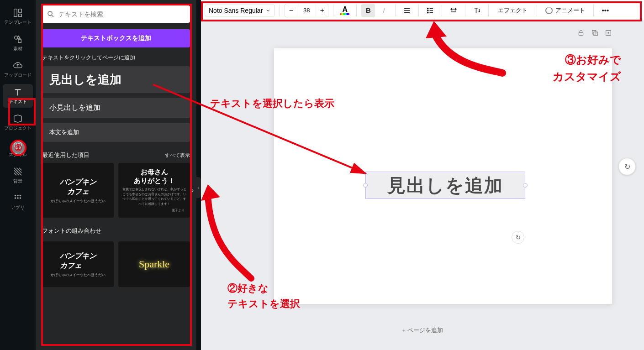 The height and width of the screenshot is (350, 644). Describe the element at coordinates (422, 10) in the screenshot. I see `text-toolbar: Noto Sans Regular − 38 + A B I エフェクト アニメ…` at that location.